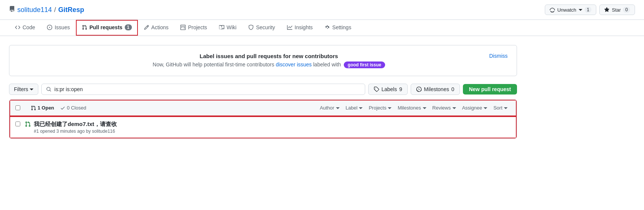 This screenshot has height=210, width=644. What do you see at coordinates (77, 108) in the screenshot?
I see `closed-count-label: 0 Closed` at bounding box center [77, 108].